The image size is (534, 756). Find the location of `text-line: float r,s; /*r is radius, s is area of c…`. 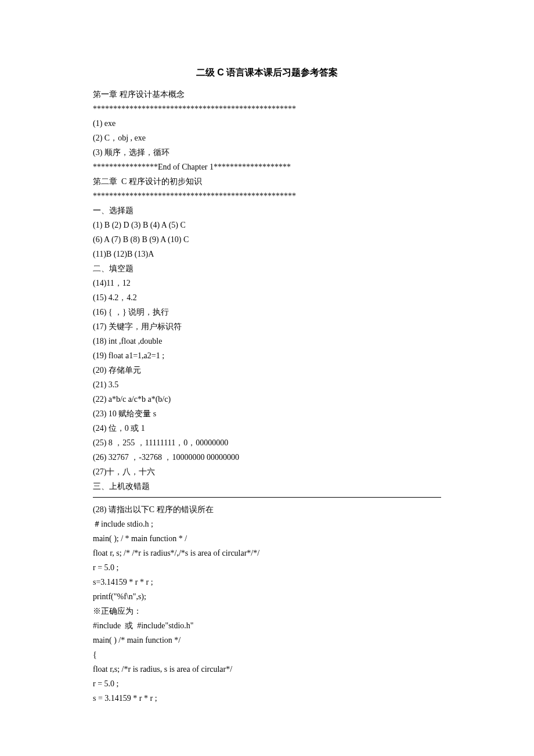

text-line: float r,s; /*r is radius, s is area of c… is located at coordinates (267, 669).